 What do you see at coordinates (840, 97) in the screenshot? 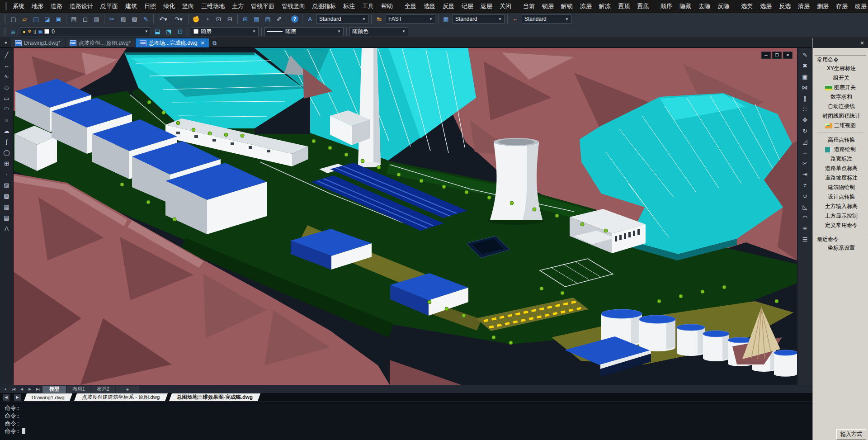
I see `panel-command-item: 数字求和` at bounding box center [840, 97].